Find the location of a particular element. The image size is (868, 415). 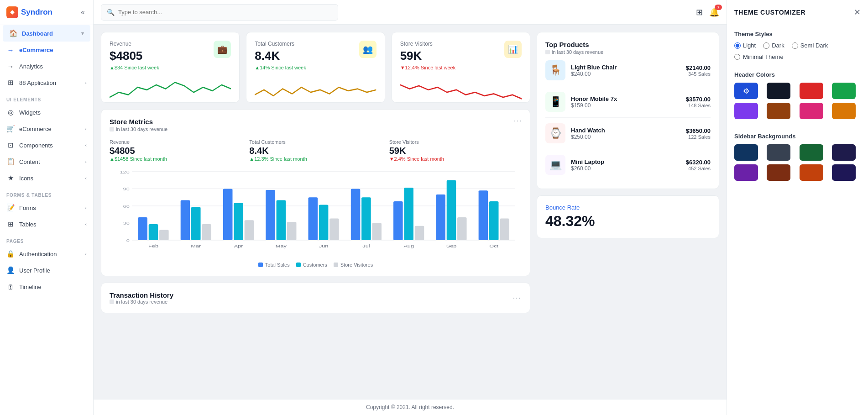

theme-panel-title: THEME CUSTOMIZER is located at coordinates (770, 12).